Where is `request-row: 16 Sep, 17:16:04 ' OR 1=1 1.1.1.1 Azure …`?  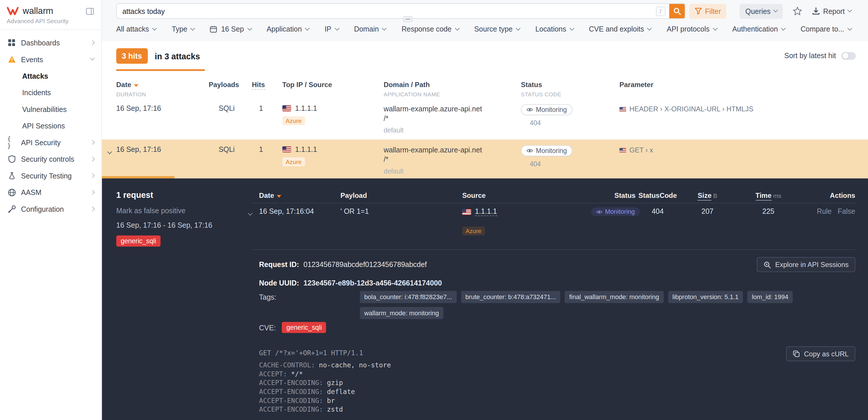 request-row: 16 Sep, 17:16:04 ' OR 1=1 1.1.1.1 Azure … is located at coordinates (554, 221).